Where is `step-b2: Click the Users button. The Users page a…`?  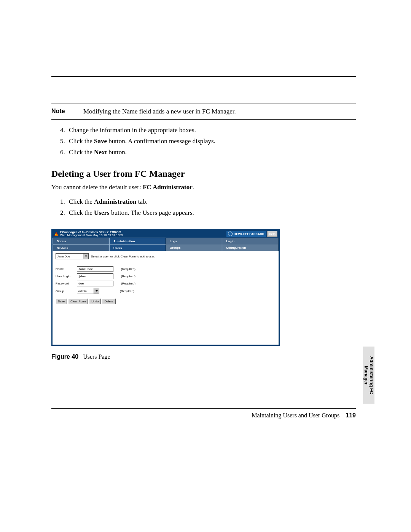 step-b2: Click the Users button. The Users page a… is located at coordinates (211, 213).